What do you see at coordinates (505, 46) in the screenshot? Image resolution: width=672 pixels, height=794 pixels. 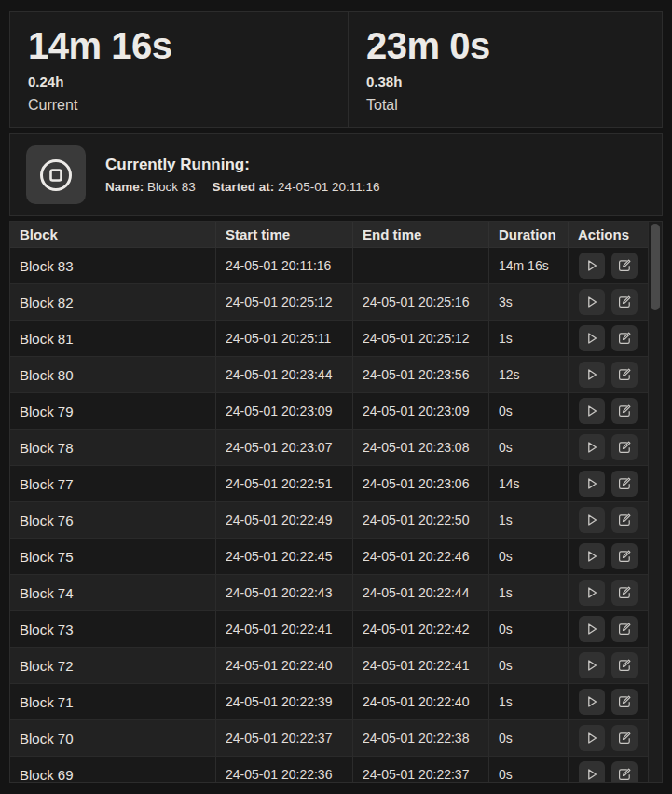 I see `total-duration: 23m 0s` at bounding box center [505, 46].